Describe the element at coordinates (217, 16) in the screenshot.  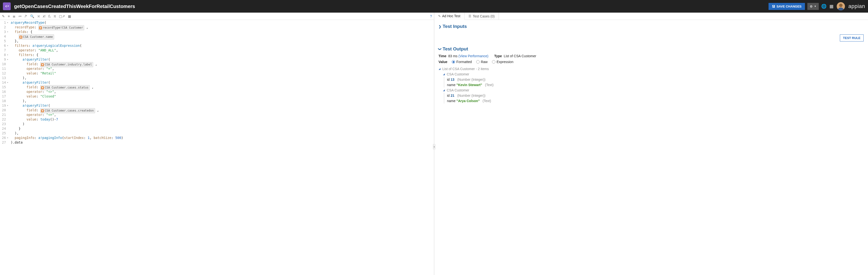
I see `editor-toolbar: ✎ ≡ ≣ ≔ /* 🔍 ⤭ x! fₓ π ▢↗ ▦ ?` at that location.